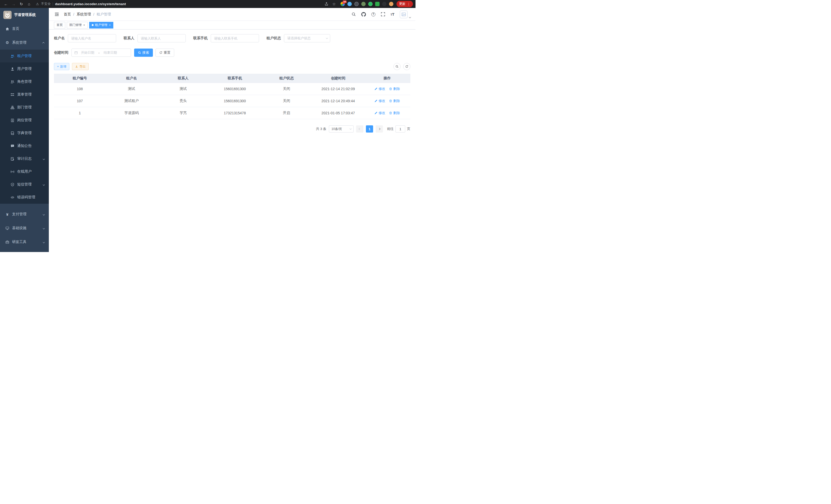 The image size is (831, 504). Describe the element at coordinates (38, 4) in the screenshot. I see `not-secure-icon: ⚠` at that location.